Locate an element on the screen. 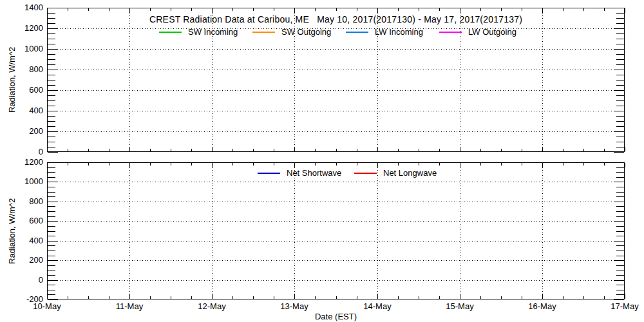  y-tick-label: 800 is located at coordinates (25, 202).